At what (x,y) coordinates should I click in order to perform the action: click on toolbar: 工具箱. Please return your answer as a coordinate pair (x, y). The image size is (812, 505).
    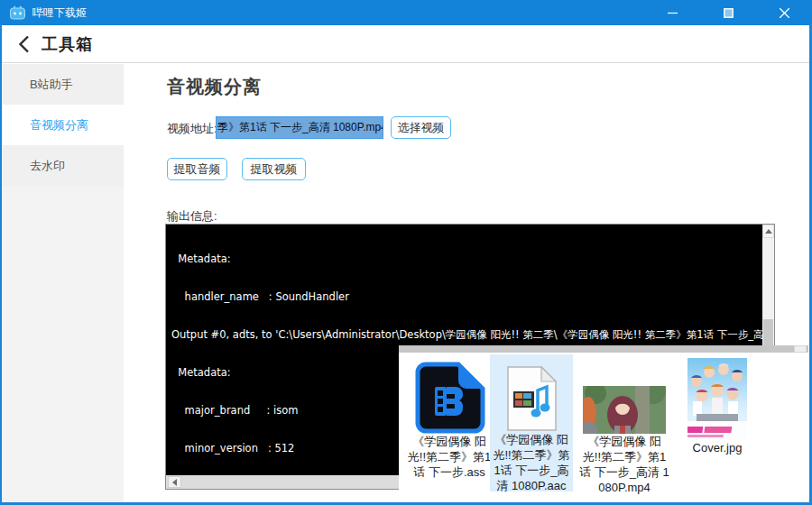
    Looking at the image, I should click on (406, 44).